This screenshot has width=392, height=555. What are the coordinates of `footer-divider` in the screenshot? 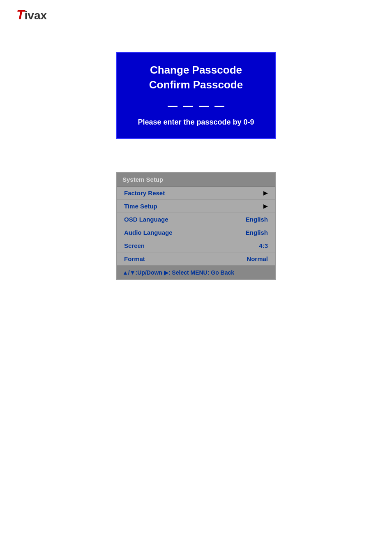 It's located at (196, 542).